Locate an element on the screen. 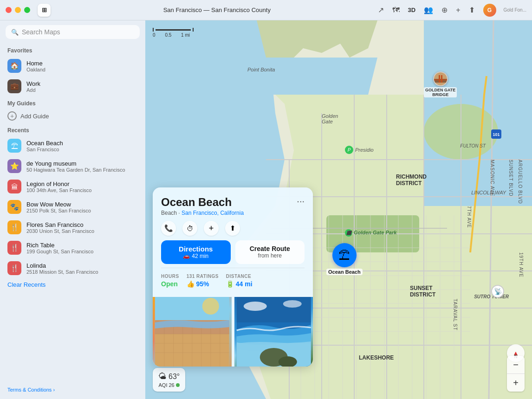 The width and height of the screenshot is (532, 399). aqi-dot is located at coordinates (178, 385).